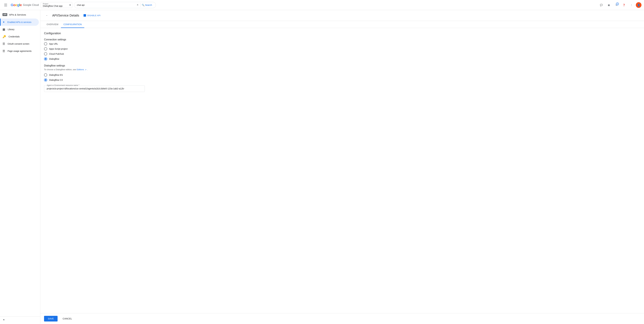  I want to click on clear-search-button: ×, so click(138, 5).